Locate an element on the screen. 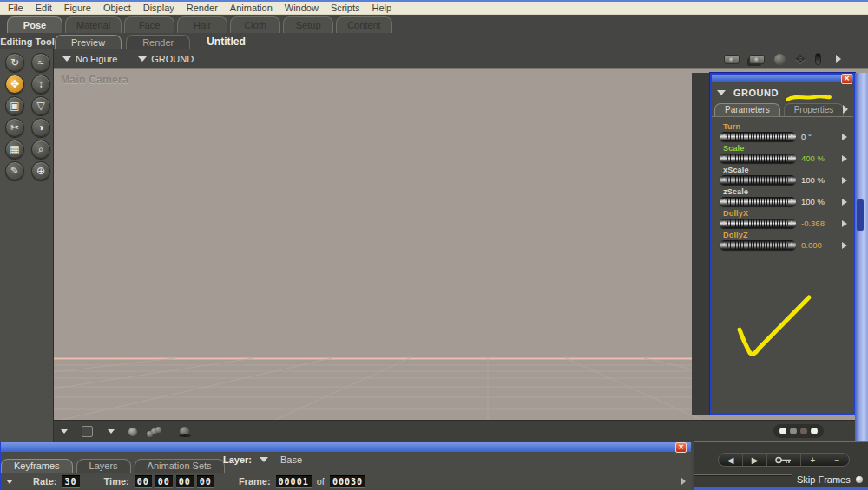 This screenshot has width=868, height=490. tab-render-view: Render is located at coordinates (158, 42).